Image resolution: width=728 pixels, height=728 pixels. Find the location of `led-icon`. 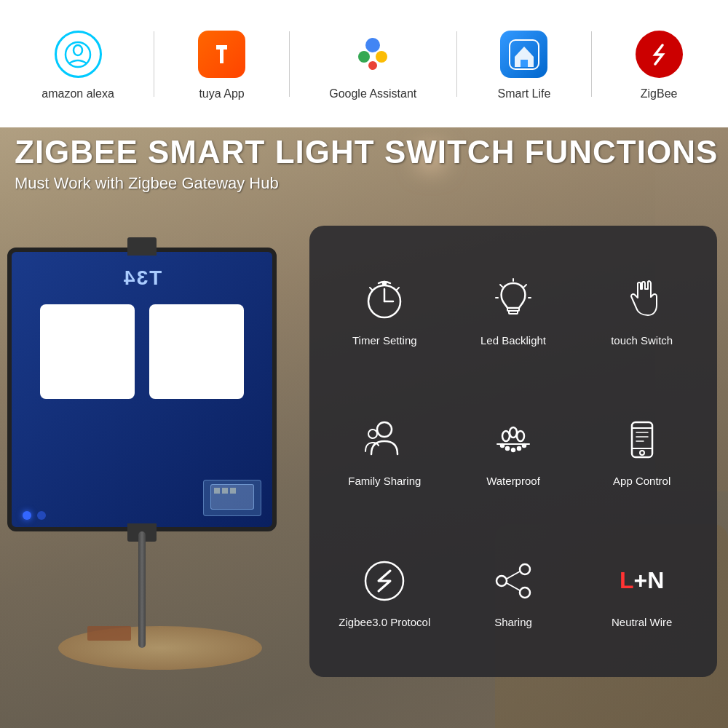

led-icon is located at coordinates (513, 299).